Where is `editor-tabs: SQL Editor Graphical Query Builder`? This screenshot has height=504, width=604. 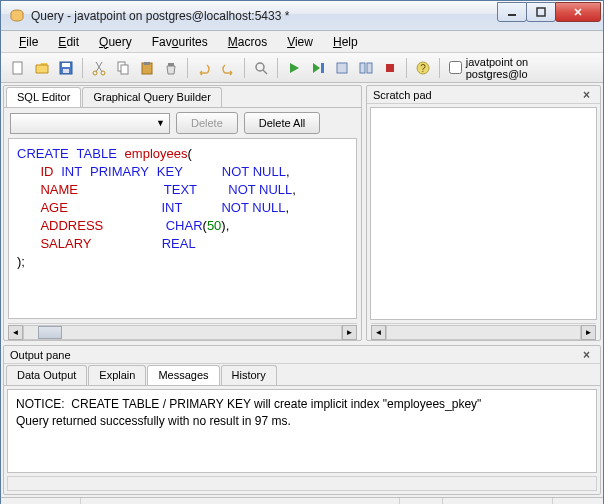 editor-tabs: SQL Editor Graphical Query Builder is located at coordinates (182, 97).